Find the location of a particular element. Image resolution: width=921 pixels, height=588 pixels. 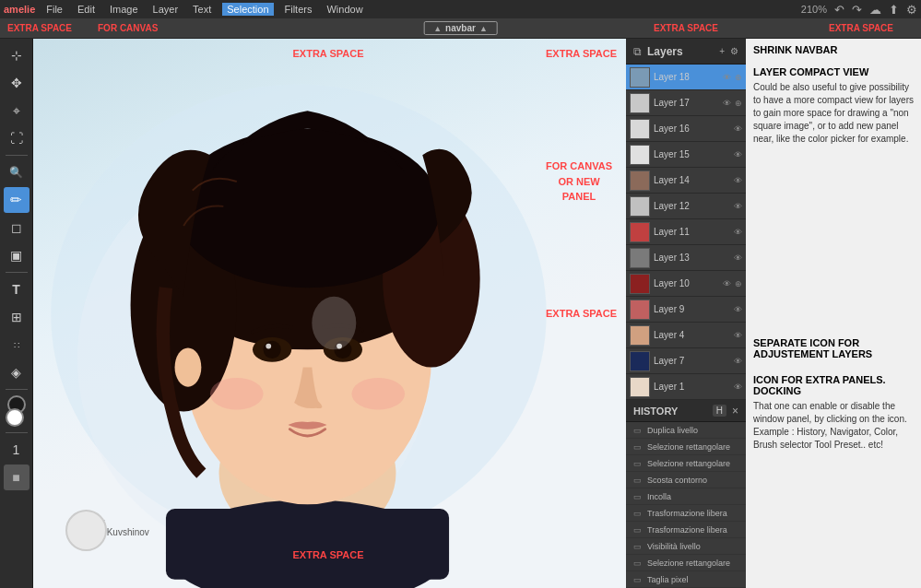

cloud-icon: ☁ is located at coordinates (876, 9).